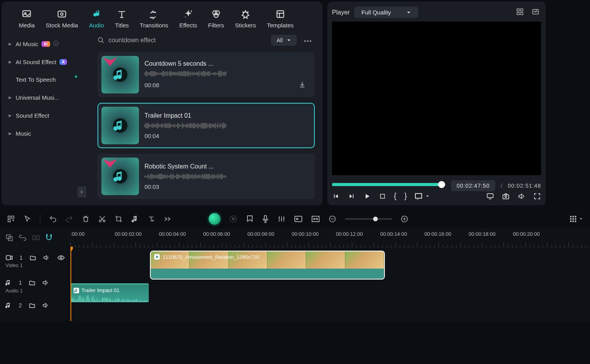 The image size is (590, 364). Describe the element at coordinates (281, 219) in the screenshot. I see `audio-mixer-button` at that location.